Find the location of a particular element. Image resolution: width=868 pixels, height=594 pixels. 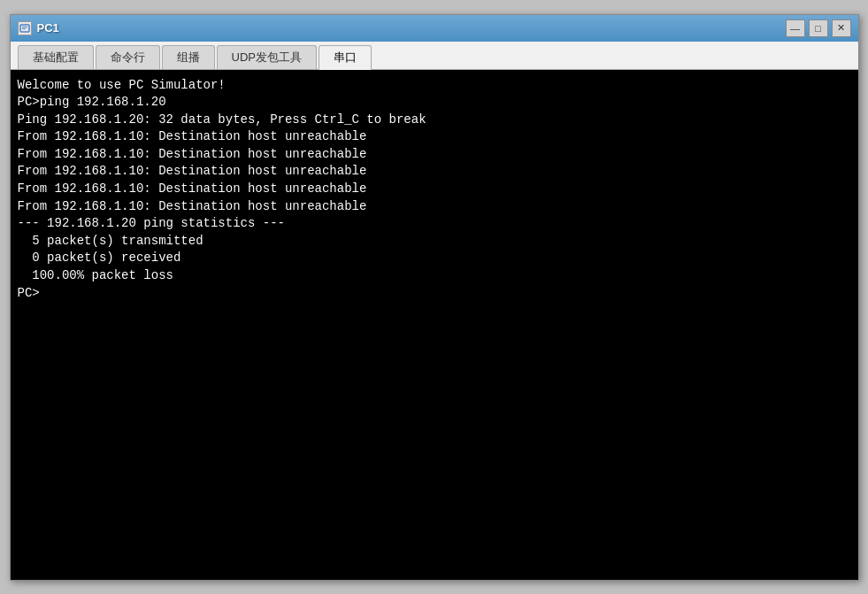

terminal-line: 5 packet(s) transmitted is located at coordinates (434, 242).